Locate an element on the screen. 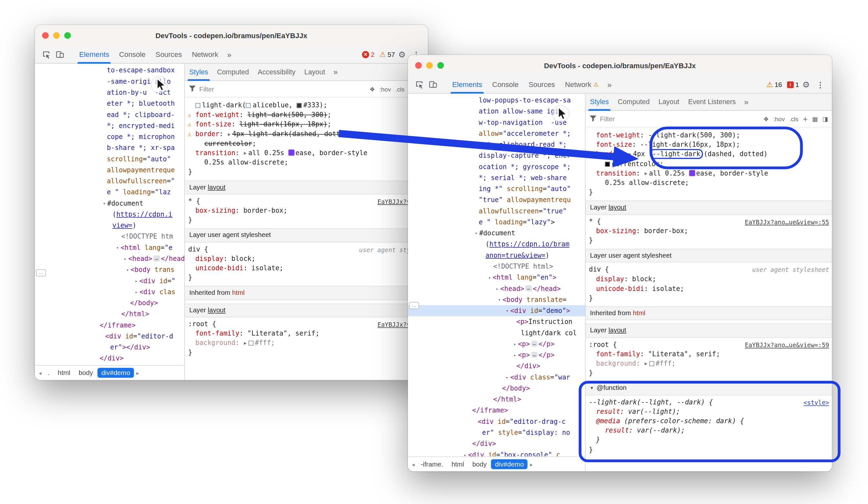 Image resolution: width=868 pixels, height=504 pixels. style-rule: :root {EaYBJJx?view=font-family: "Litera… is located at coordinates (307, 339).